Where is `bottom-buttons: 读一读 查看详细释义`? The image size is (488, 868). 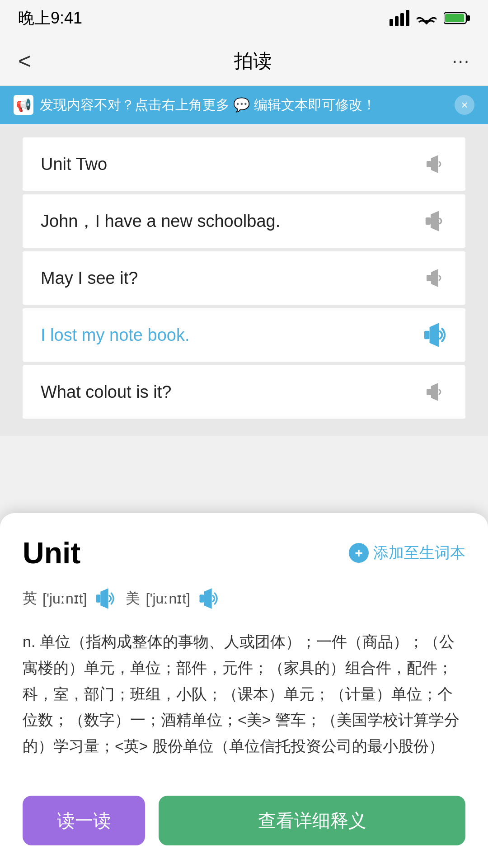 bottom-buttons: 读一读 查看详细释义 is located at coordinates (244, 825).